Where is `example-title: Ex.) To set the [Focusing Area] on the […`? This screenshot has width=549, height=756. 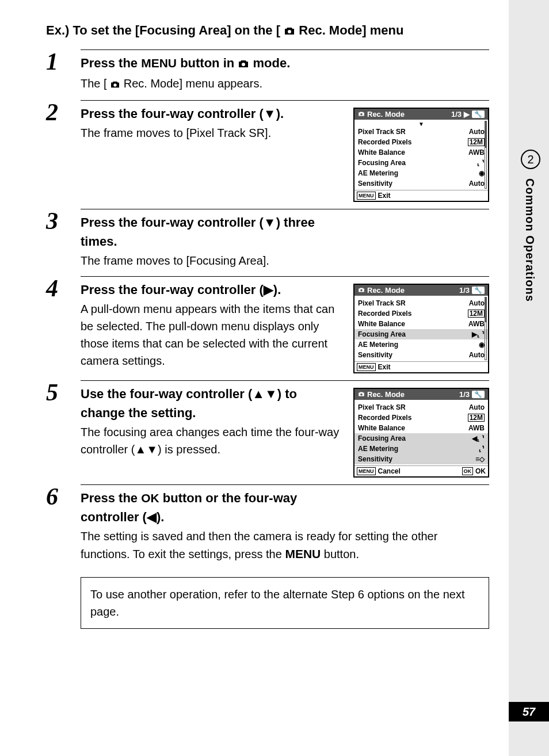 example-title: Ex.) To set the [Focusing Area] on the [… is located at coordinates (268, 31).